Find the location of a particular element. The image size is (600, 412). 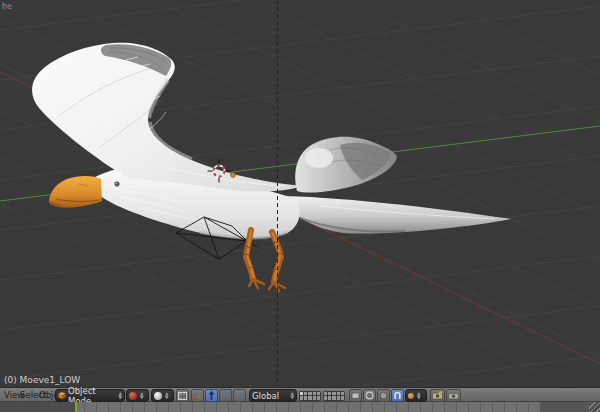

render-opengl-anim-icon is located at coordinates (454, 396).